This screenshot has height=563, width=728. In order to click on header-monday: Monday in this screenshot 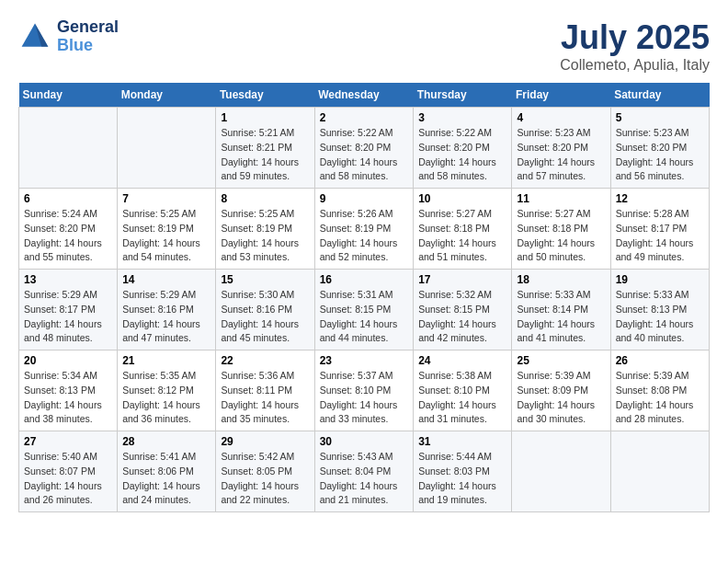, I will do `click(167, 96)`.